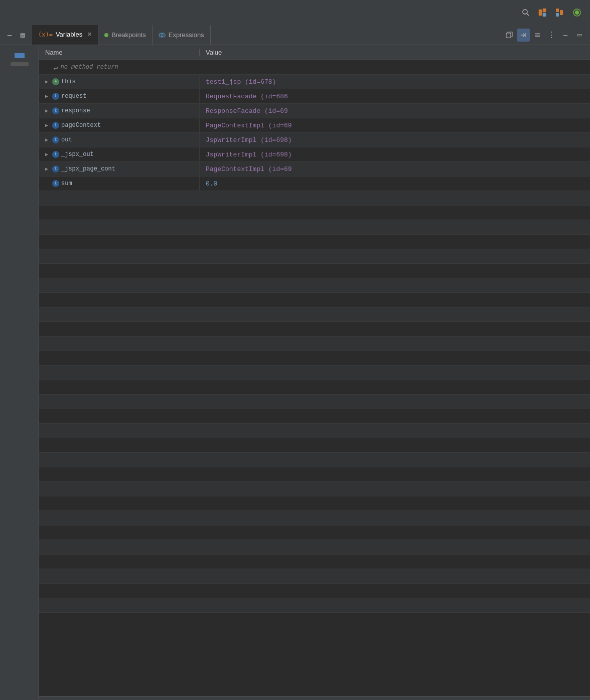  I want to click on name-column-header: Name, so click(119, 52).